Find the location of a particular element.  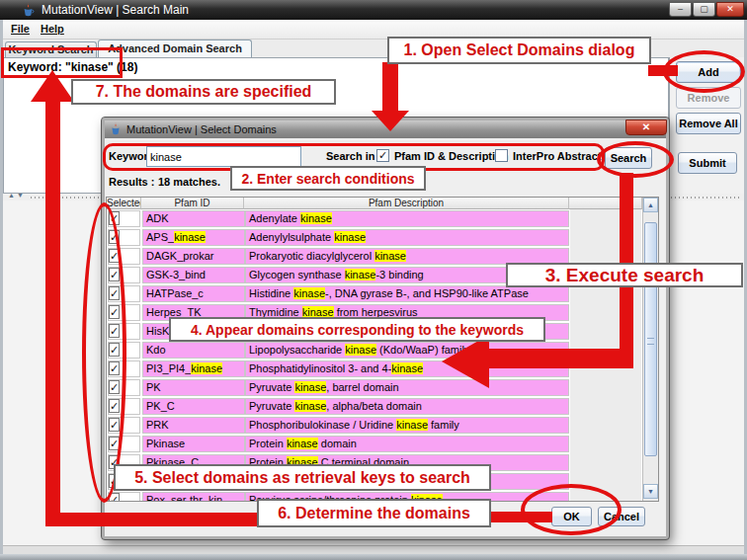

maximize-button: ▢ is located at coordinates (704, 10).